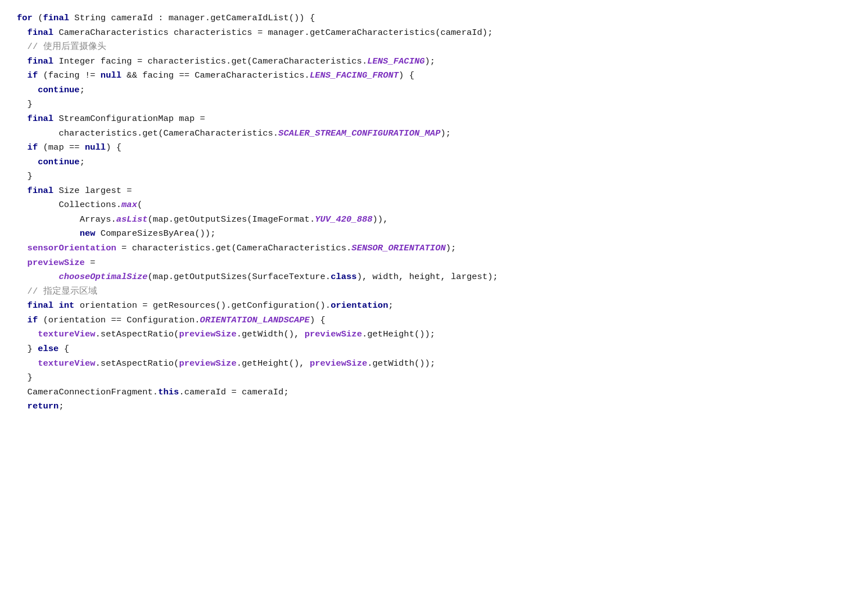 The height and width of the screenshot is (611, 868). I want to click on line-collections-max: Collections.max(, so click(434, 205).